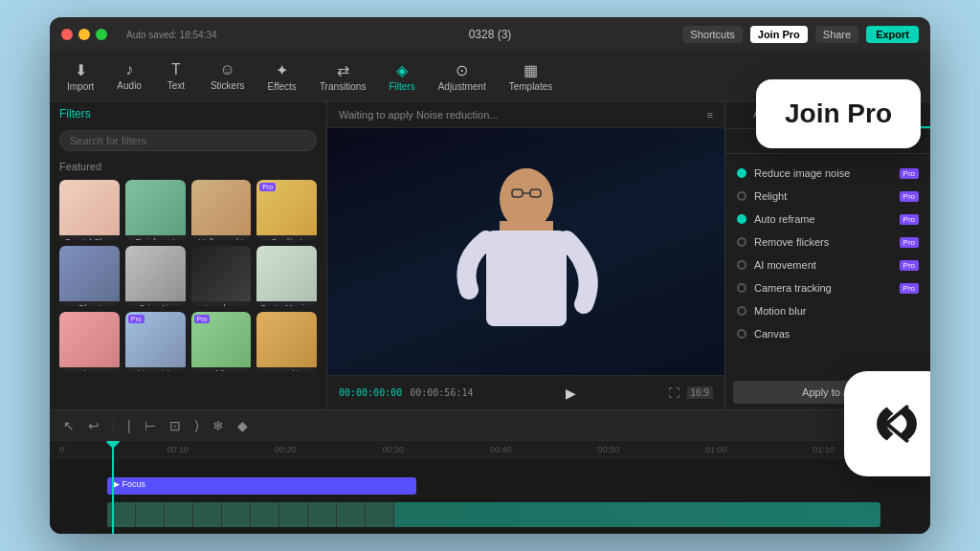 The height and width of the screenshot is (551, 980). Describe the element at coordinates (836, 311) in the screenshot. I see `option-name: Motion blur` at that location.